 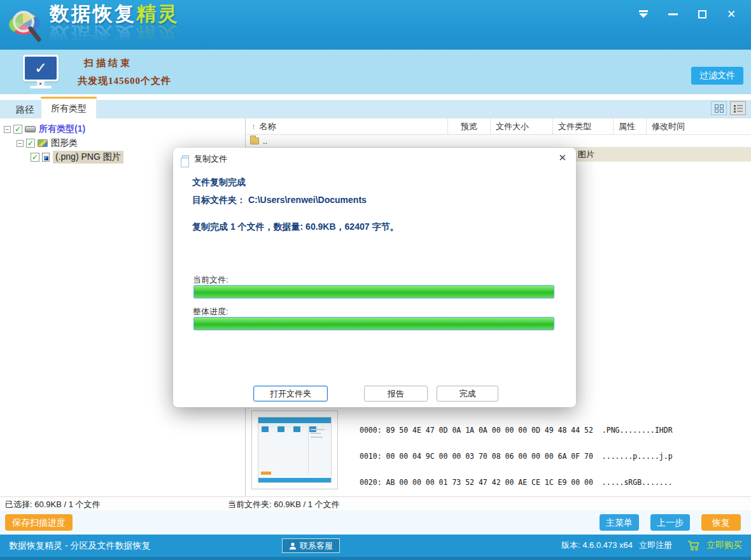 What do you see at coordinates (738, 108) in the screenshot?
I see `list-view-button` at bounding box center [738, 108].